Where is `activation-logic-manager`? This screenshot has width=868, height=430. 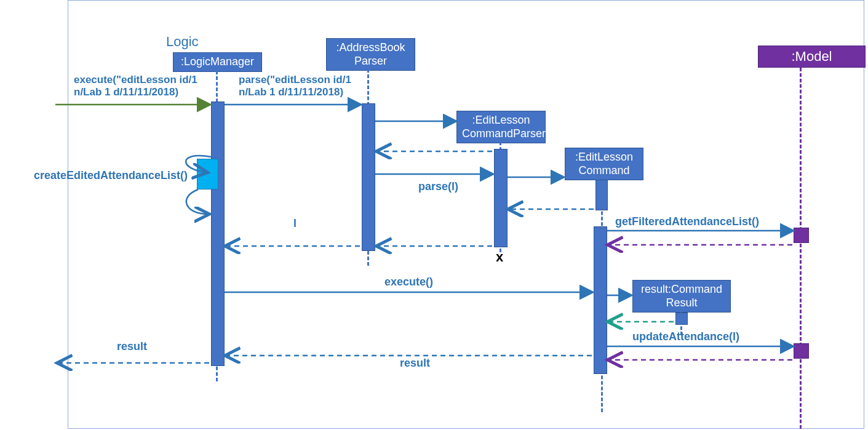
activation-logic-manager is located at coordinates (218, 234).